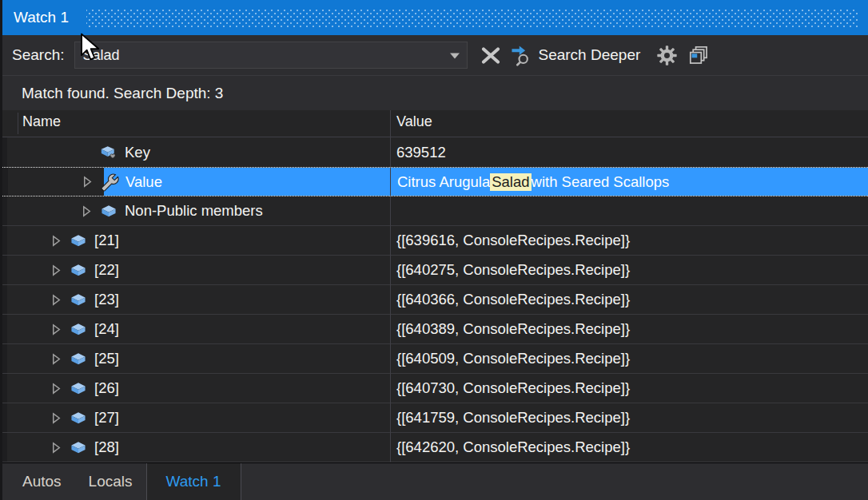 The height and width of the screenshot is (500, 868). I want to click on table-row: [23]{[640366, ConsoleRecipes.Recipe]}, so click(434, 300).